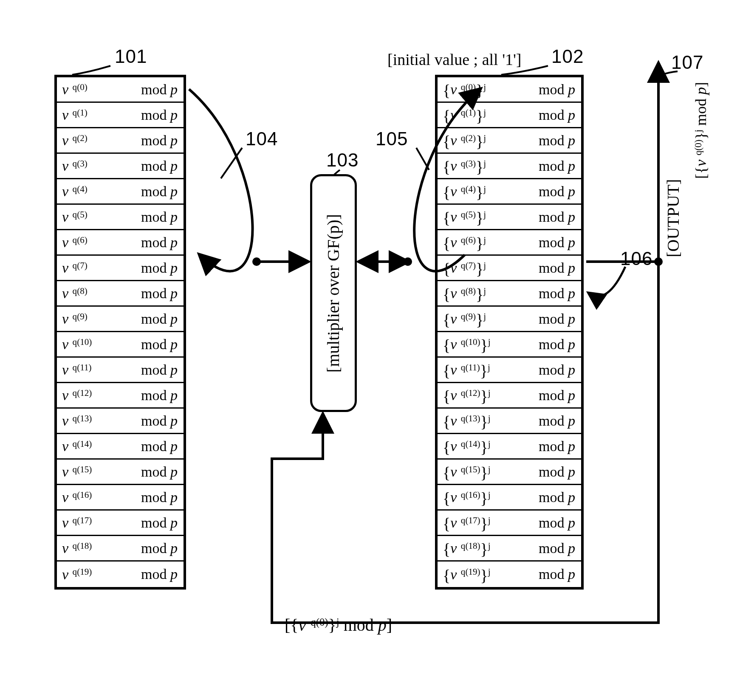  I want to click on table-row: ν q(5)mod p, so click(120, 217).